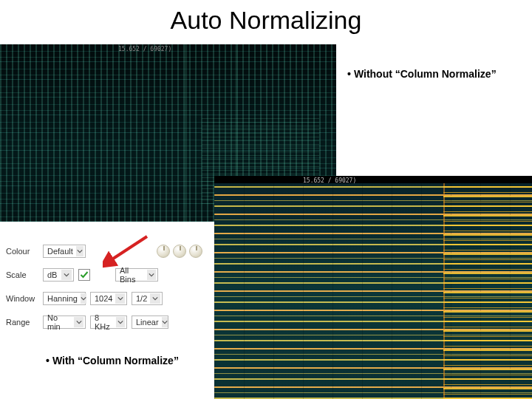 The width and height of the screenshot is (532, 399). I want to click on label-range: Range, so click(24, 322).